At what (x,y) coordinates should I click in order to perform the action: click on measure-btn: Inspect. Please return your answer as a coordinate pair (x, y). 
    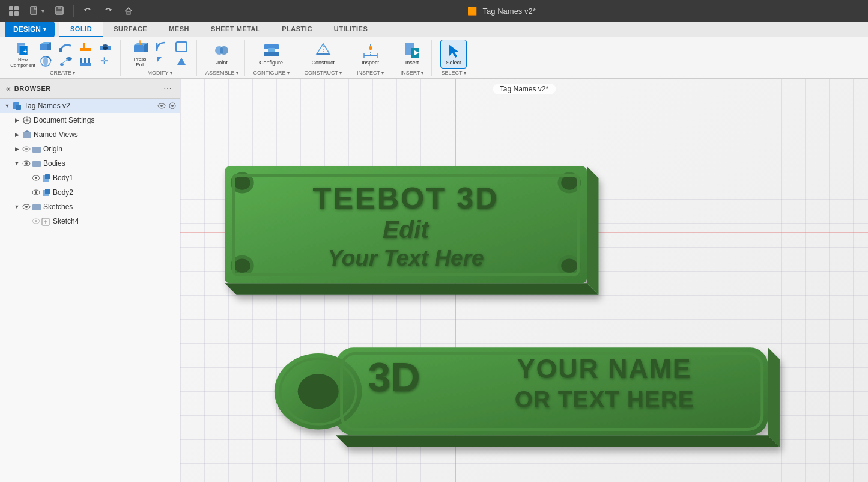
    Looking at the image, I should click on (371, 54).